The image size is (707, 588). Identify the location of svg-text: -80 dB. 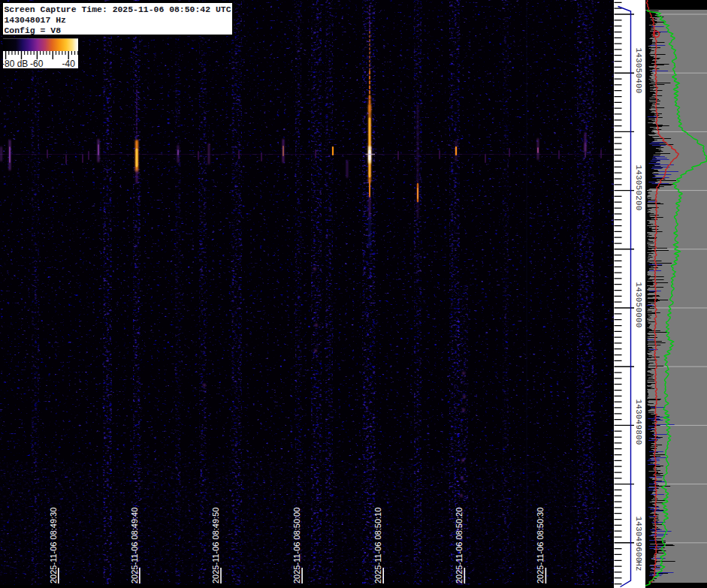
(15, 64).